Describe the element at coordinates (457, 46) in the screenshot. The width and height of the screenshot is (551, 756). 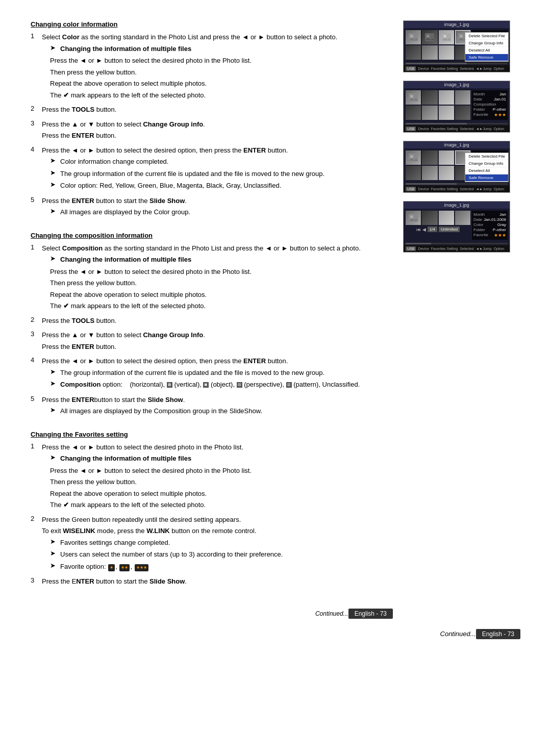
I see `screen-mockup-1: image_1.jpg` at that location.